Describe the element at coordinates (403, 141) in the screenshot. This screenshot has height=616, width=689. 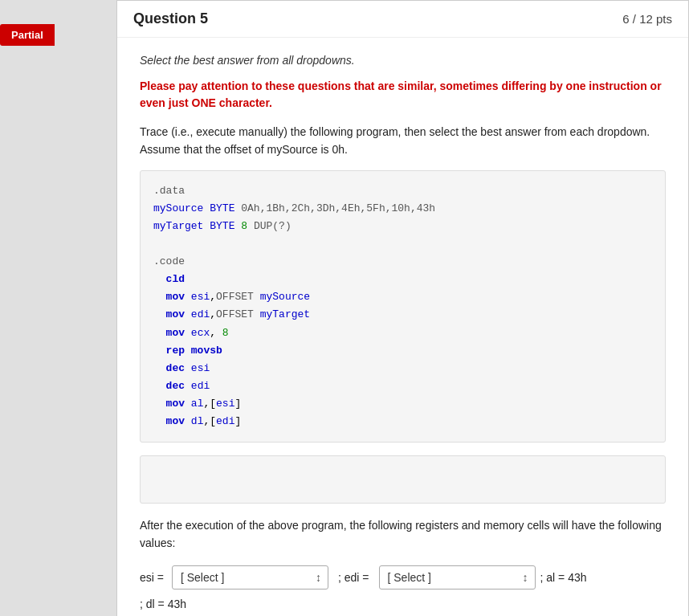
I see `description-text: Trace (i.e., execute manually) the follo…` at that location.